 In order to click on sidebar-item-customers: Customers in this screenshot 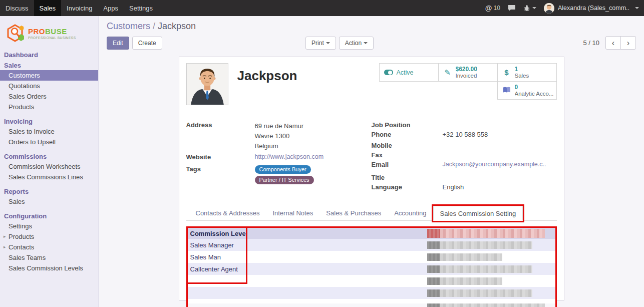, I will do `click(49, 75)`.